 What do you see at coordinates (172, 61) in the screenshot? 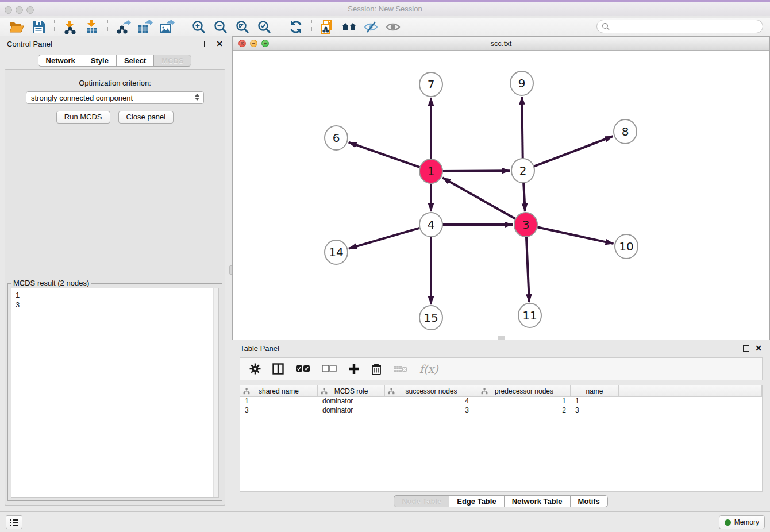
I see `tab-mcds: MCDS` at bounding box center [172, 61].